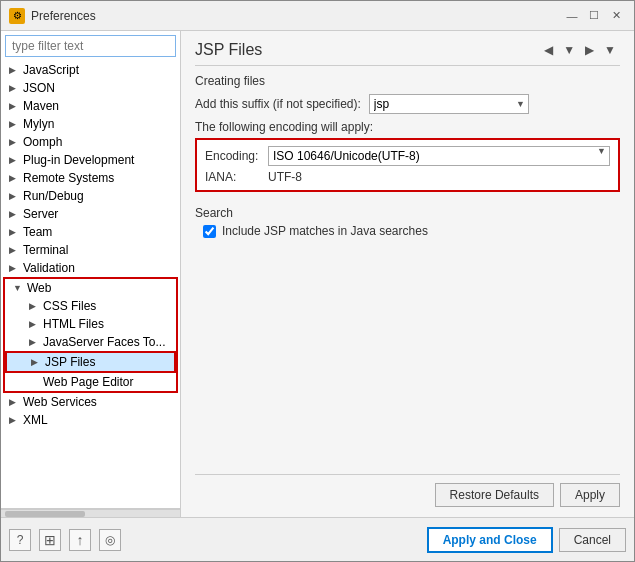  Describe the element at coordinates (90, 250) in the screenshot. I see `sidebar-item-terminal: ▶ Terminal` at that location.